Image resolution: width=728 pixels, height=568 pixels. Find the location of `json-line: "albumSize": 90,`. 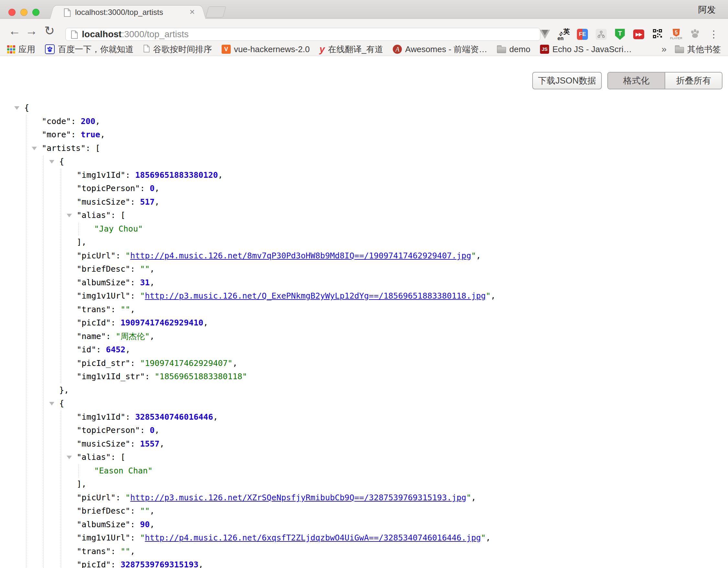

json-line: "albumSize": 90, is located at coordinates (116, 525).